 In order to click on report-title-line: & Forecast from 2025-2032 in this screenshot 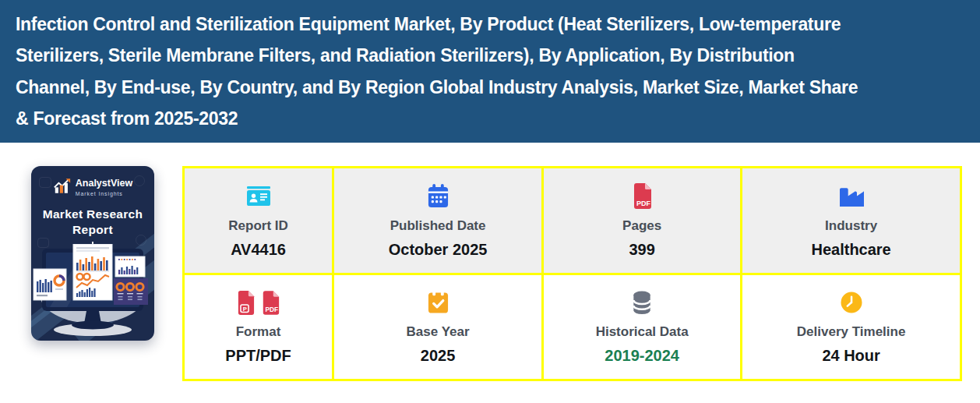, I will do `click(490, 118)`.